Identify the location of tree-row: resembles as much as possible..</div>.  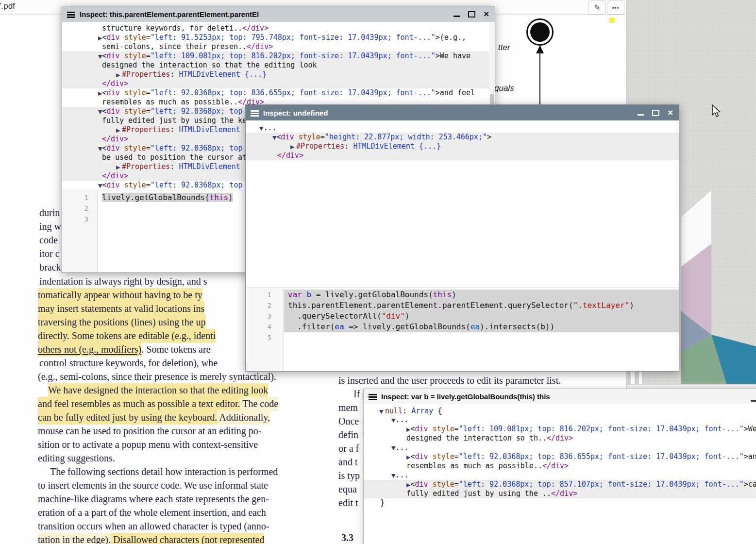
(560, 466).